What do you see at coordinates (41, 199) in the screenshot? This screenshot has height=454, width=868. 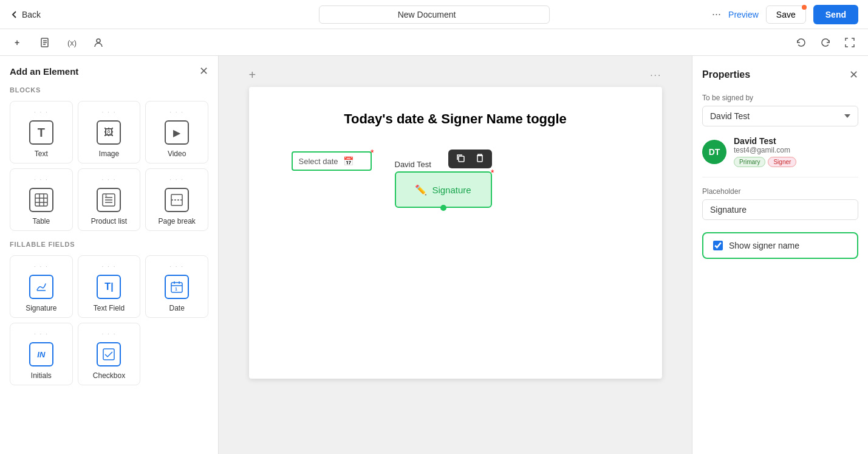 I see `block-table: · · · Table` at bounding box center [41, 199].